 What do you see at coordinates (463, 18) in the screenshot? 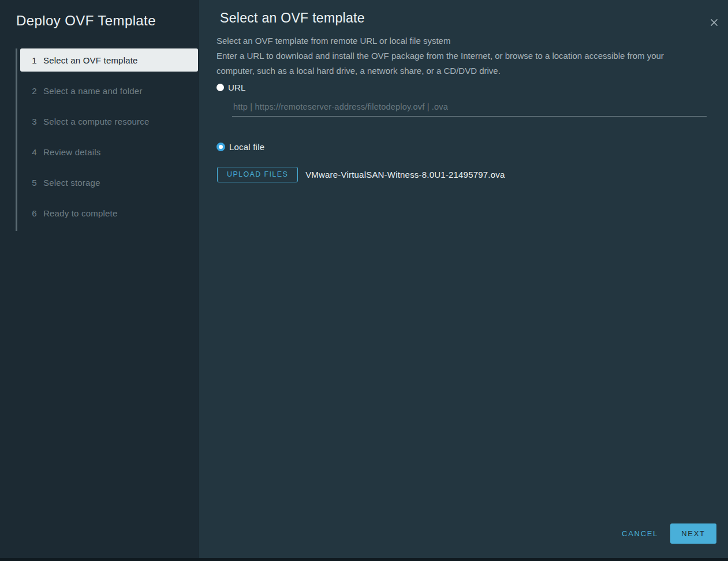
I see `page-title: Select an OVF template` at bounding box center [463, 18].